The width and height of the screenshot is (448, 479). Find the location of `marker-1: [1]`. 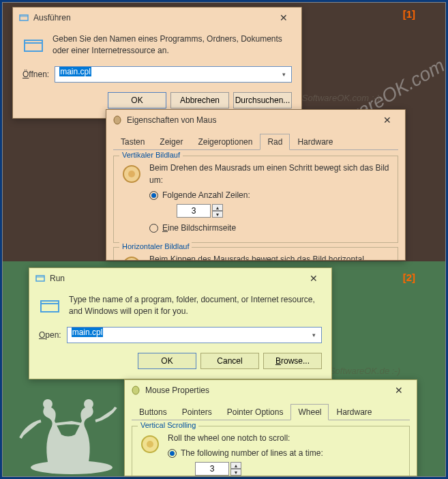

marker-1: [1] is located at coordinates (409, 14).